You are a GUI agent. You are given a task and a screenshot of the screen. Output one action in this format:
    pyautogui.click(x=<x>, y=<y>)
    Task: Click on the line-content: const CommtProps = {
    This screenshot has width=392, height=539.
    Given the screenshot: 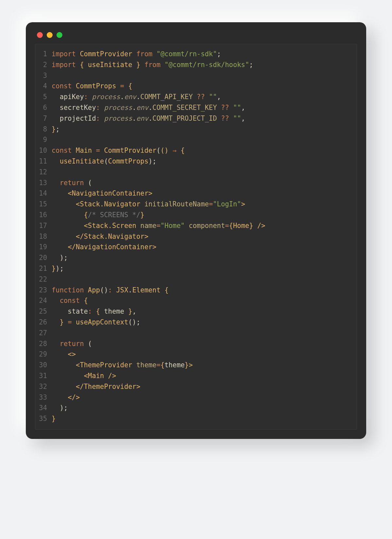 What is the action you would take?
    pyautogui.click(x=204, y=86)
    